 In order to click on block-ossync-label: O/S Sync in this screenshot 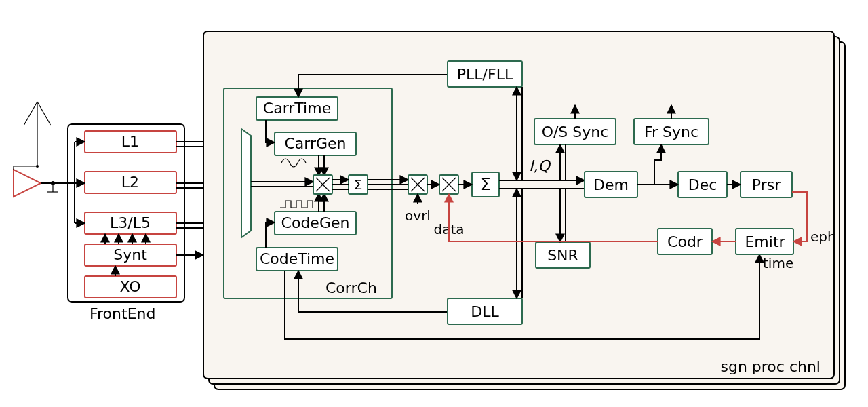, I will do `click(575, 132)`.